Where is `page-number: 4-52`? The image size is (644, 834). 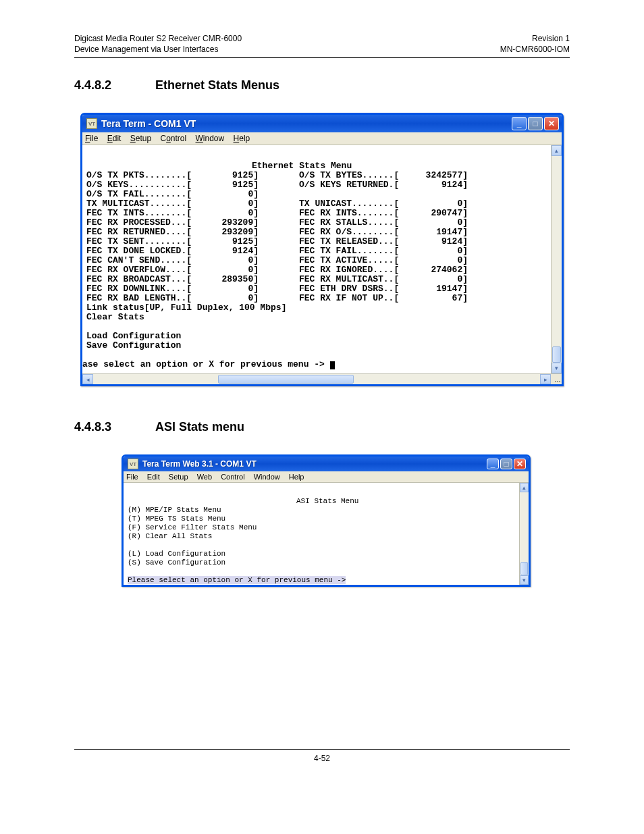
page-number: 4-52 is located at coordinates (322, 758).